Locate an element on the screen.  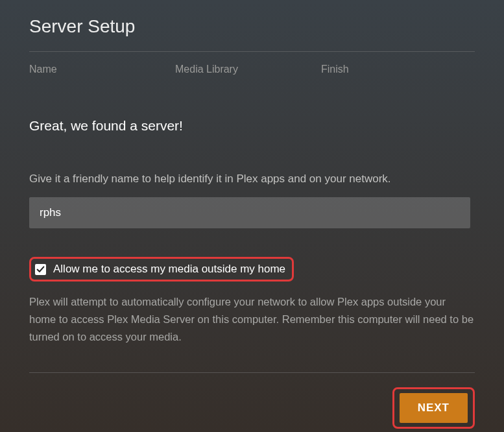
remote-access-label: Allow me to access my media outside my h… is located at coordinates (169, 269).